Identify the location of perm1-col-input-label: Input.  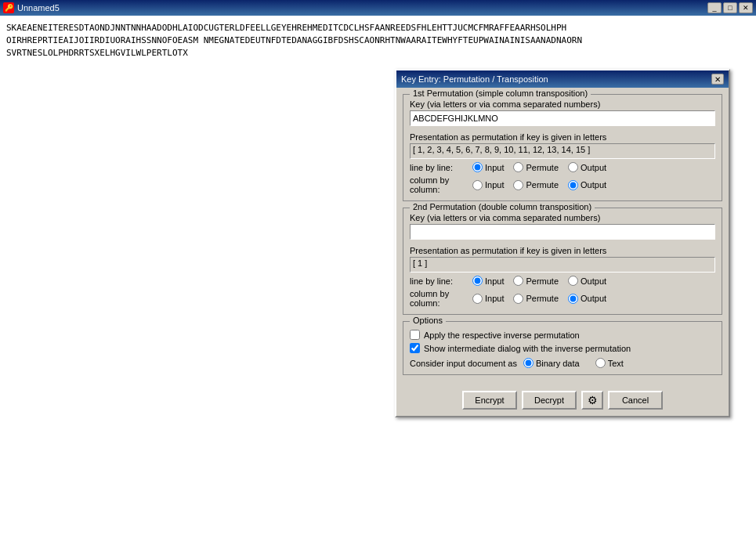
(494, 185).